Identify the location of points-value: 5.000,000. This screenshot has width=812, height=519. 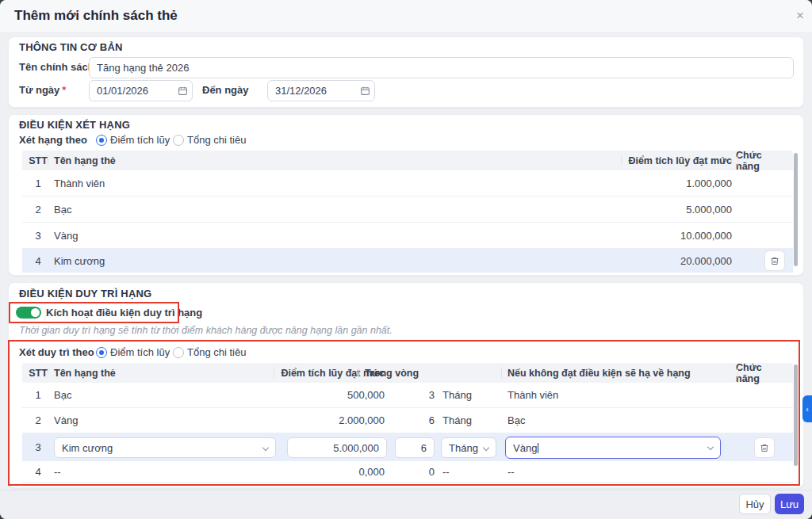
(655, 209).